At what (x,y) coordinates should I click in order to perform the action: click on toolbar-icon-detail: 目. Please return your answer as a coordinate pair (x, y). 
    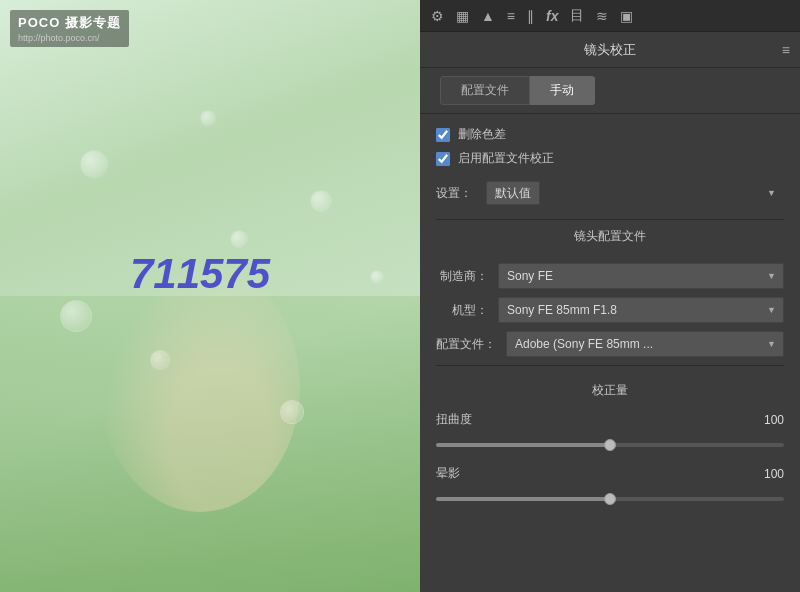
    Looking at the image, I should click on (577, 16).